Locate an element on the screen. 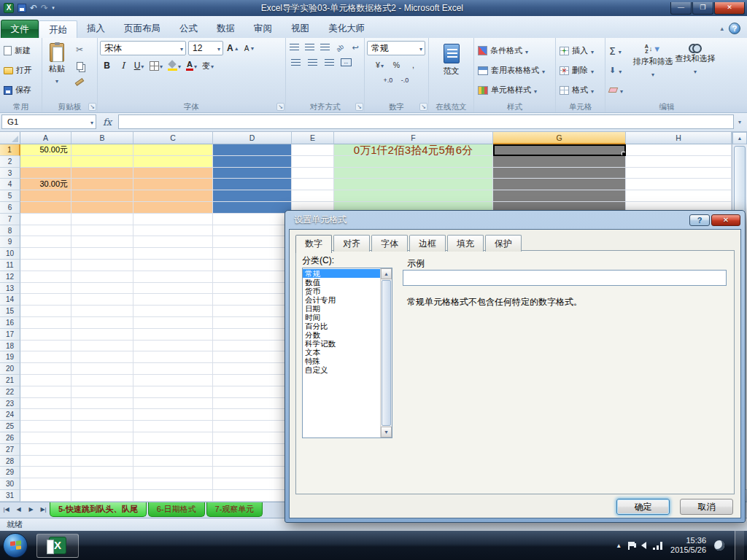  cell-A5 is located at coordinates (46, 196).